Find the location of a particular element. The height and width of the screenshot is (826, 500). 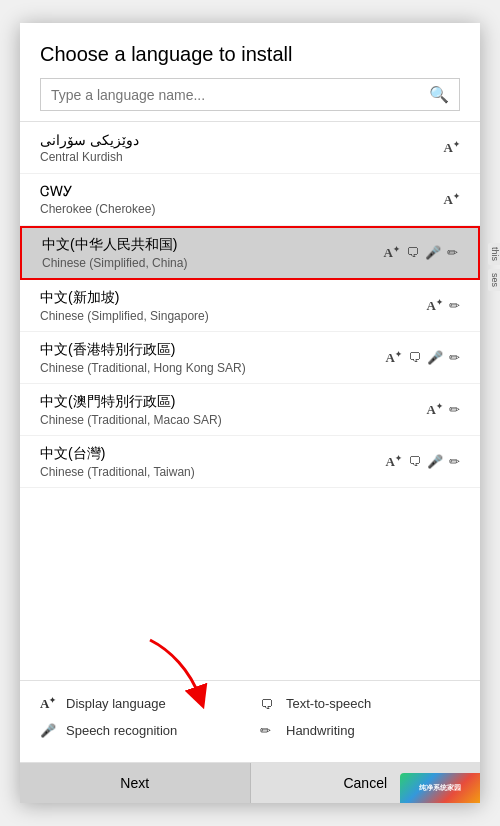

handwriting-legend-icon: ✏ is located at coordinates (269, 730).